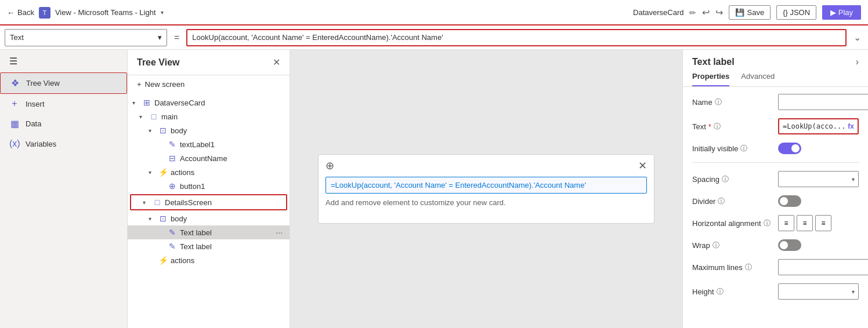  Describe the element at coordinates (703, 292) in the screenshot. I see `height-label-text: Height` at that location.